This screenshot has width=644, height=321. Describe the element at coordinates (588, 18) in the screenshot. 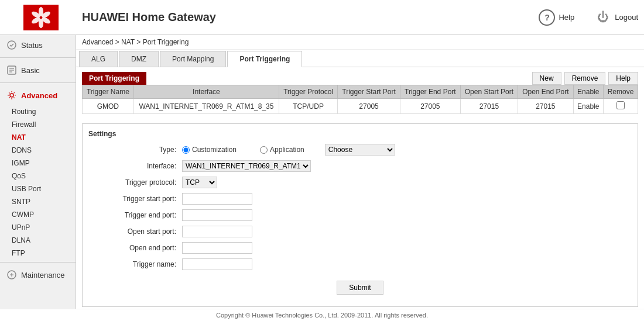

I see `header-actions: ? Help ⏻ Logout` at that location.